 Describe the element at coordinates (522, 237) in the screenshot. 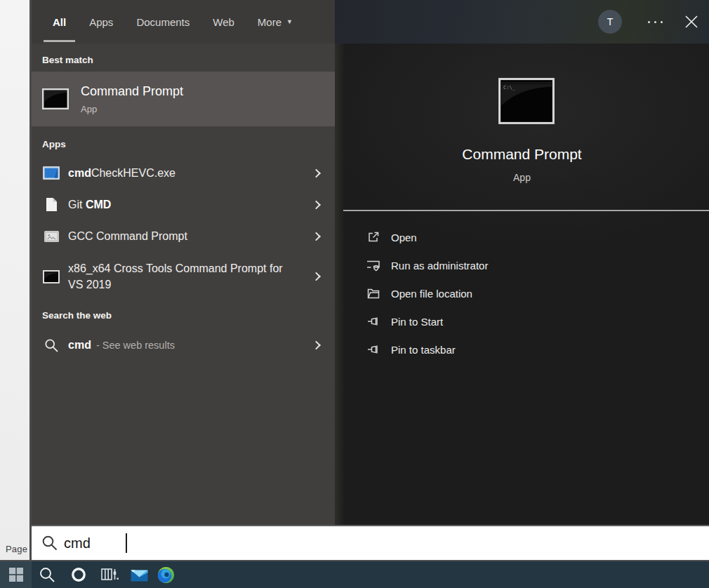

I see `action-open: Open` at that location.